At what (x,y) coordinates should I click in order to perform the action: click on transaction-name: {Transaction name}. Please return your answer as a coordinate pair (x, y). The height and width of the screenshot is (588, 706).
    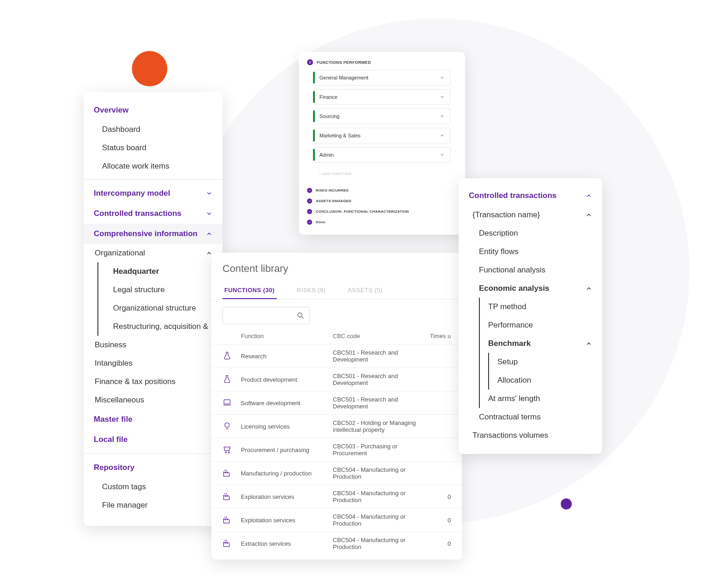
    Looking at the image, I should click on (530, 215).